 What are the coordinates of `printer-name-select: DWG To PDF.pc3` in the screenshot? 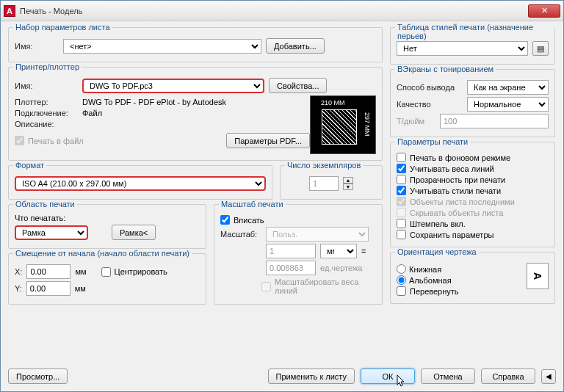 It's located at (173, 86).